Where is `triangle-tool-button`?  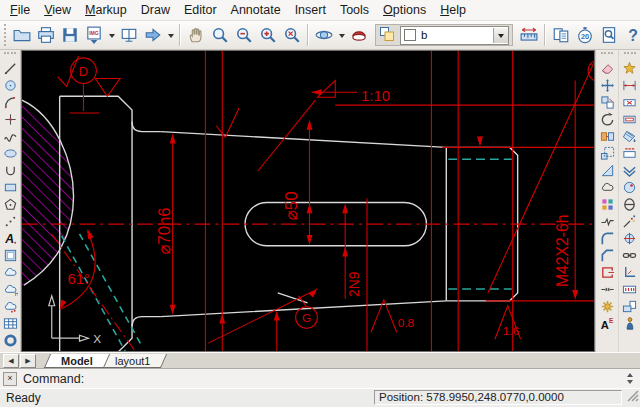 triangle-tool-button is located at coordinates (608, 170).